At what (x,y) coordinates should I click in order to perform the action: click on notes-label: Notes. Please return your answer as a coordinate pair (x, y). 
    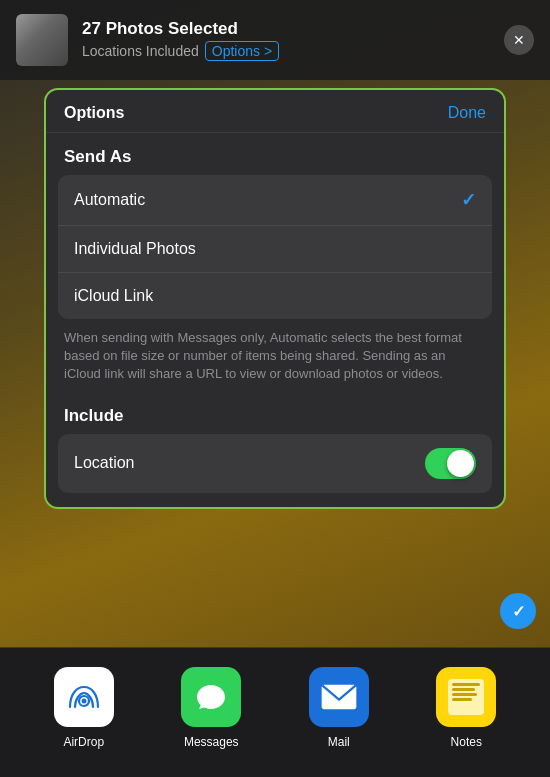
    Looking at the image, I should click on (466, 742).